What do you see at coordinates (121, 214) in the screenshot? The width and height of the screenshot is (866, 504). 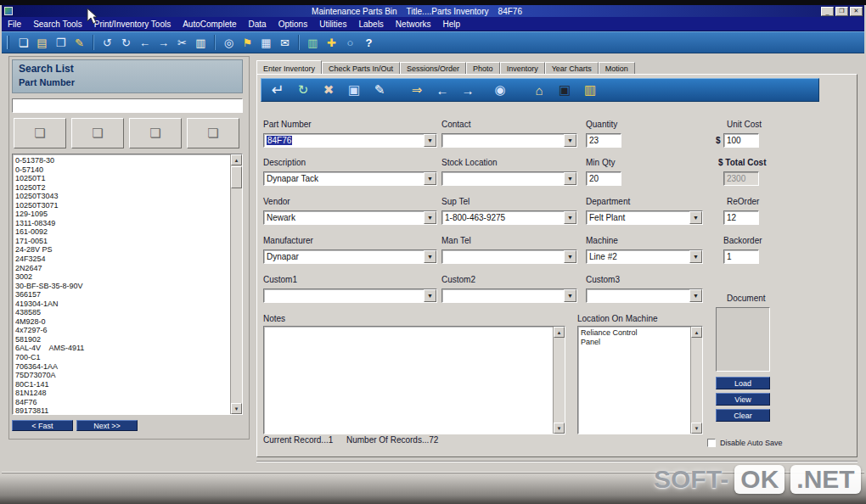 I see `list-item: 129-1095` at bounding box center [121, 214].